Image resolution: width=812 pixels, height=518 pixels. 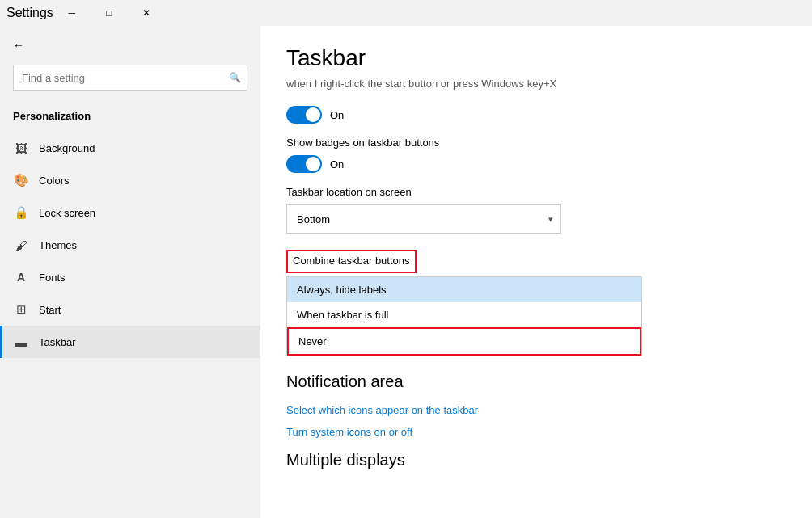 I want to click on back-button: ←, so click(x=130, y=45).